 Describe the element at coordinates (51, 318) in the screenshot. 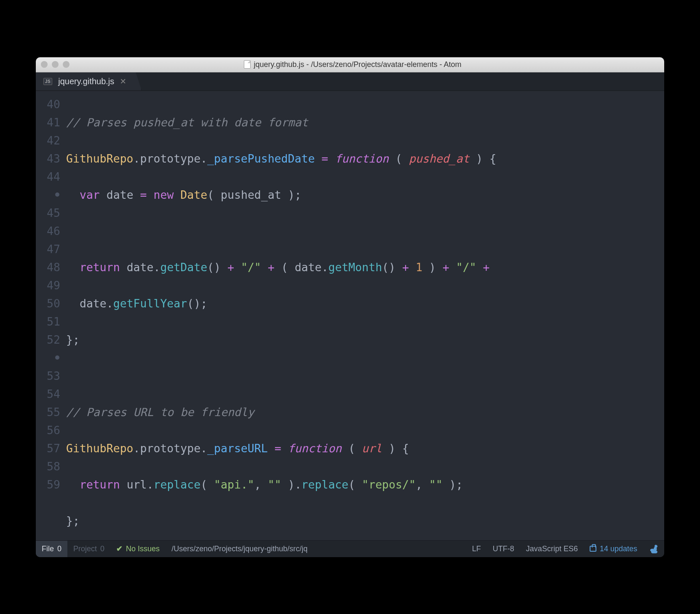

I see `line-number-gutter: 40 41 42 43 44 45 46 47 48 49 50 51 52 5…` at that location.